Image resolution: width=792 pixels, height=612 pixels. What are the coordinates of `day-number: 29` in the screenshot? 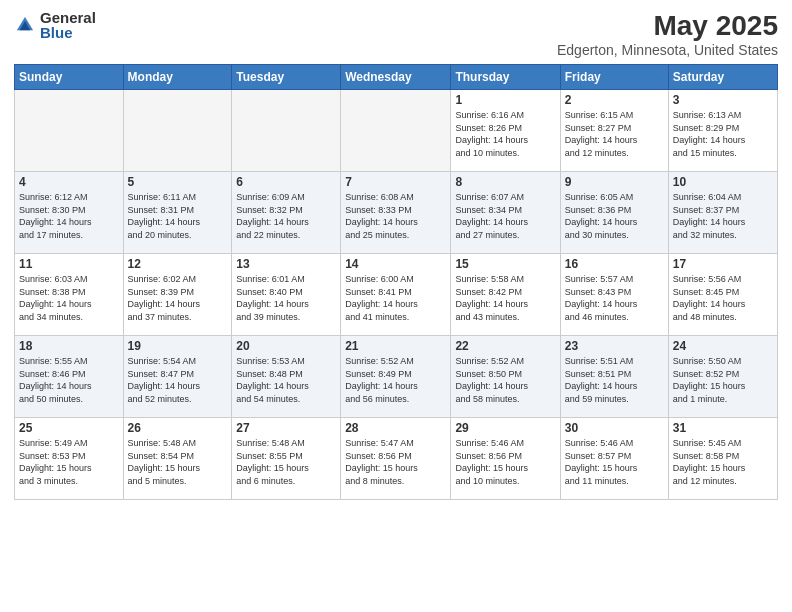 It's located at (505, 428).